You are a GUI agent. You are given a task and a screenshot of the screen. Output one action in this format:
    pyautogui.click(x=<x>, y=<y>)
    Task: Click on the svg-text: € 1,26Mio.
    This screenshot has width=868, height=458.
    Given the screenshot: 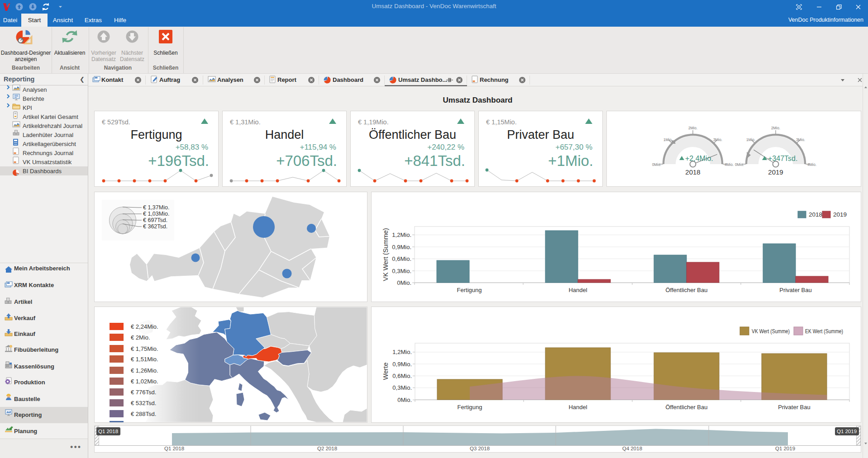 What is the action you would take?
    pyautogui.click(x=145, y=371)
    